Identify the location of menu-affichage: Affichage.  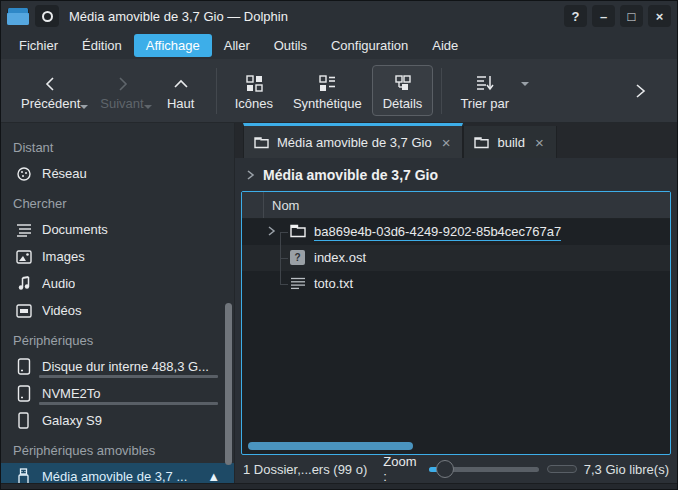
(173, 46).